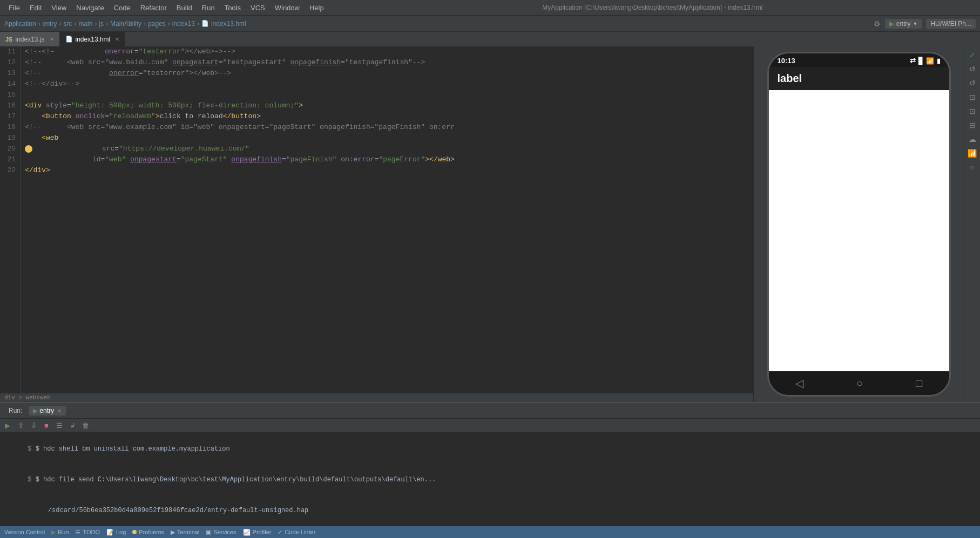  I want to click on code-line-13: <!-- onerror = "testerror"></web>-->, so click(387, 73).